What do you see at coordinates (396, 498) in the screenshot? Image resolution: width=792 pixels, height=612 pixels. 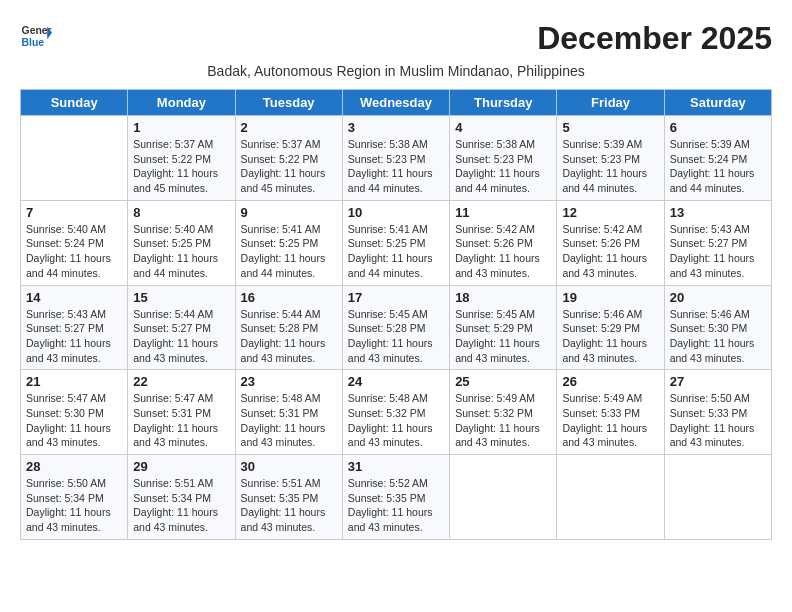 I see `calendar-cell: 31Sunrise: 5:52 AM Sunset: 5:35 PM Dayli…` at bounding box center [396, 498].